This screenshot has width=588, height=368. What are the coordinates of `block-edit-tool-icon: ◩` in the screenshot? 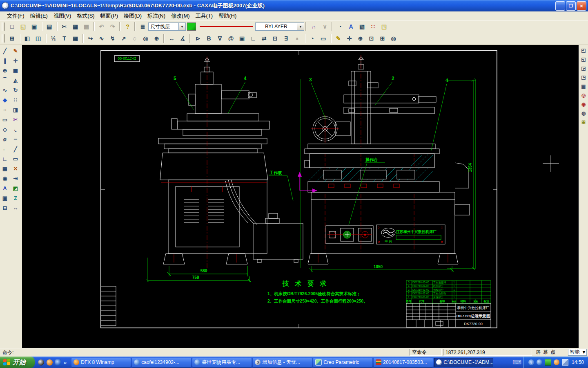 It's located at (16, 188).